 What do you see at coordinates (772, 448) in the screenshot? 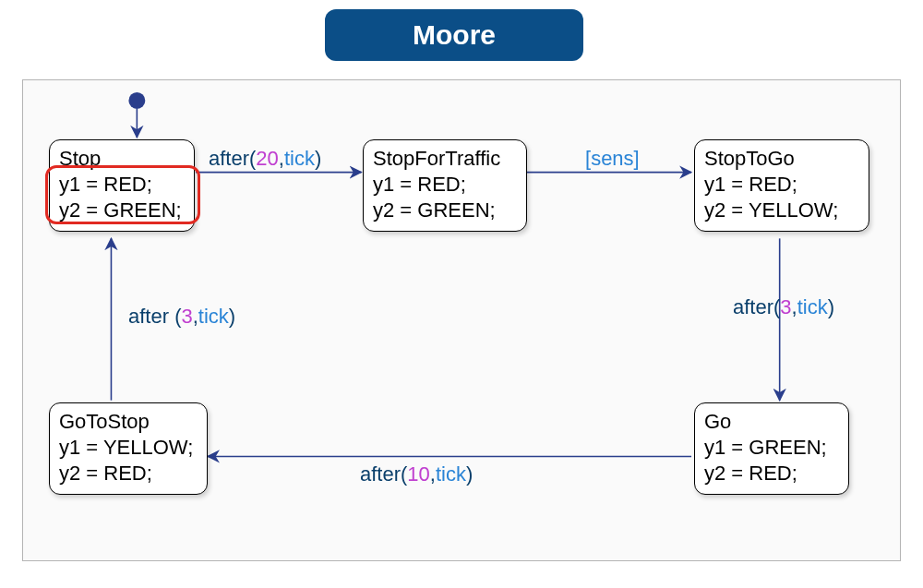
I see `state-output-line: y1 = GREEN;` at bounding box center [772, 448].